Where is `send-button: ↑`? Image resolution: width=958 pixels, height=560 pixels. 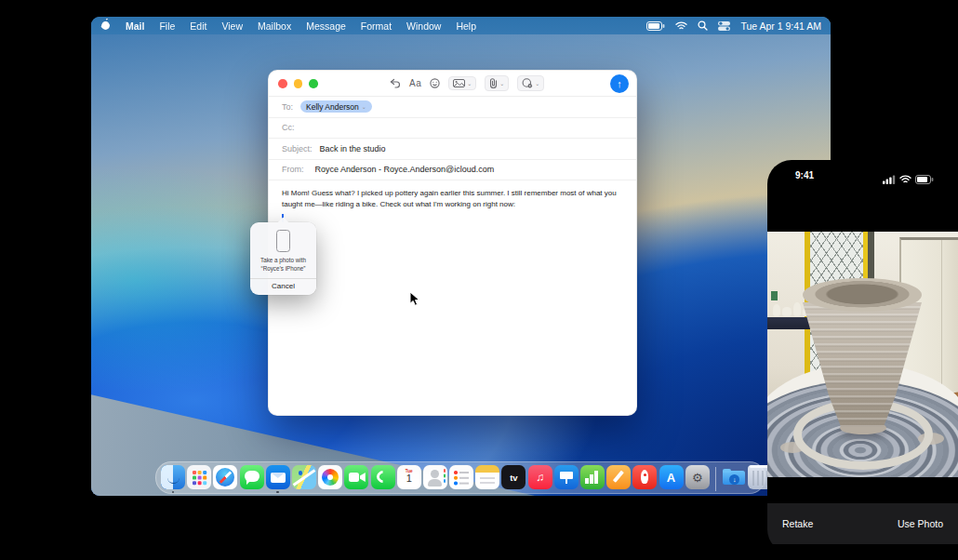
send-button: ↑ is located at coordinates (619, 84).